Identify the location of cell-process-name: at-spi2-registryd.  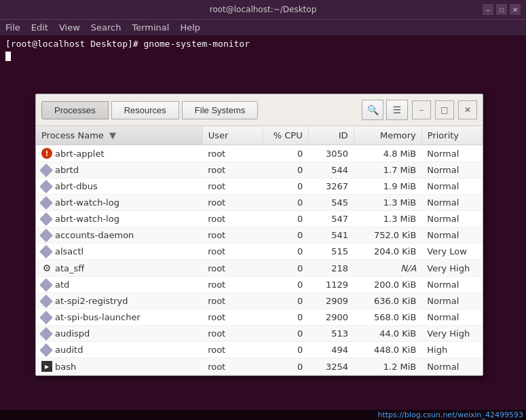
(119, 301).